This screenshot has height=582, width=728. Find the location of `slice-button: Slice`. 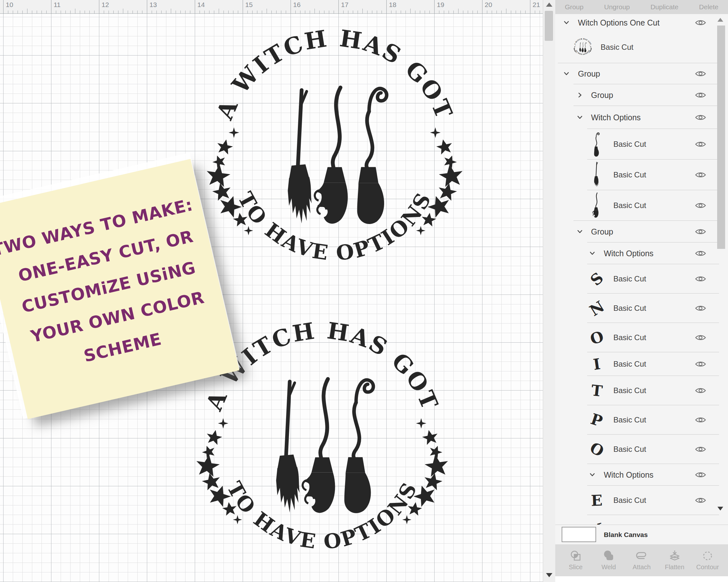

slice-button: Slice is located at coordinates (576, 560).